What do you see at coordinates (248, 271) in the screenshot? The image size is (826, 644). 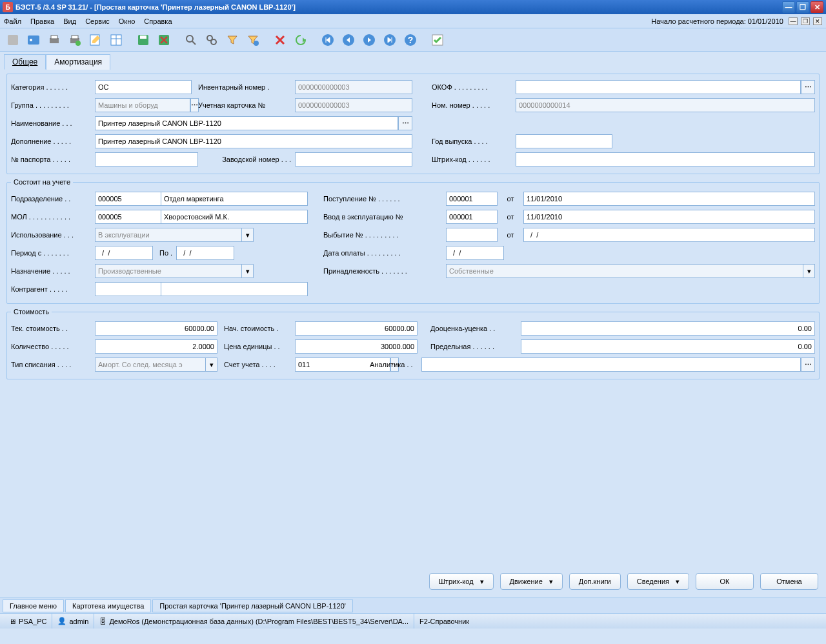 I see `purpose-dropdown-button: ▾` at bounding box center [248, 271].